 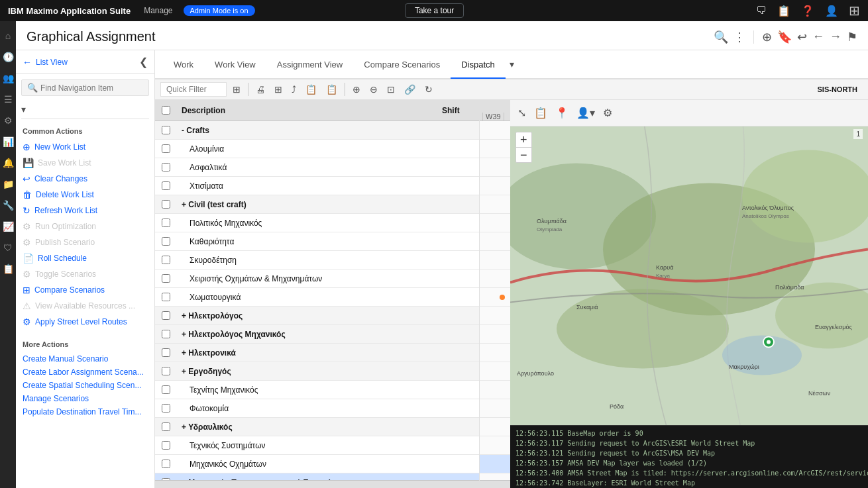 What do you see at coordinates (27, 62) in the screenshot?
I see `back-arrow-icon: ←` at bounding box center [27, 62].